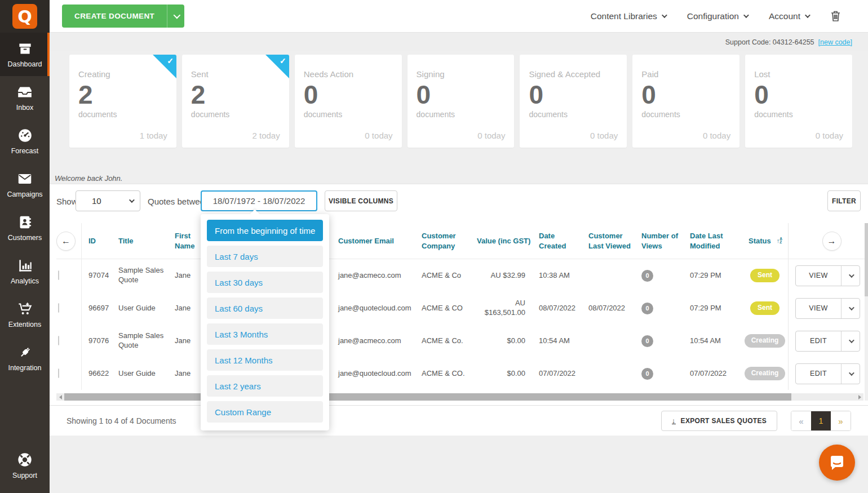 The width and height of the screenshot is (868, 493). Describe the element at coordinates (866, 312) in the screenshot. I see `vertical-scrollbar` at that location.